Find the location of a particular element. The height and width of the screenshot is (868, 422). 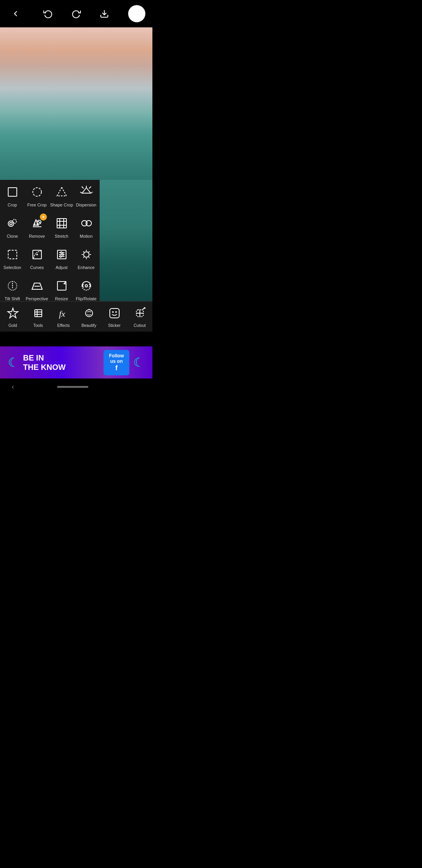

motion-tool: Motion is located at coordinates (86, 227).